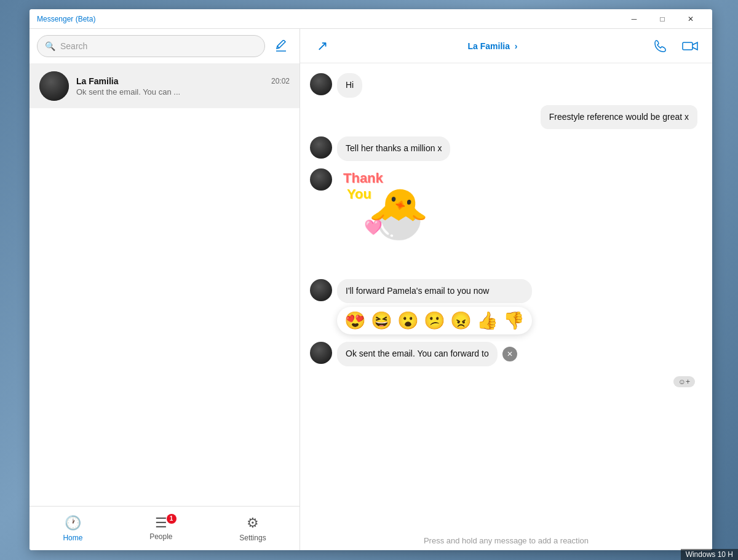  What do you see at coordinates (417, 291) in the screenshot?
I see `message-text: I'll forward Pamela's email to you now` at bounding box center [417, 291].